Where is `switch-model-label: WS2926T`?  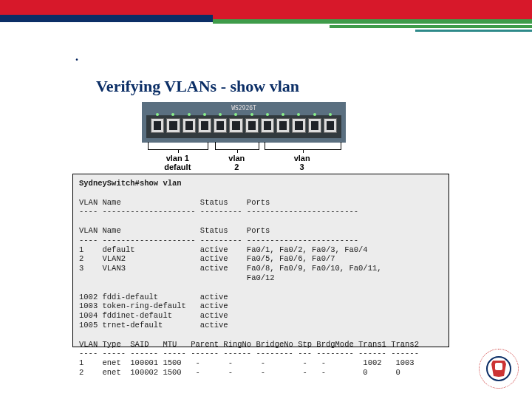 switch-model-label: WS2926T is located at coordinates (244, 108).